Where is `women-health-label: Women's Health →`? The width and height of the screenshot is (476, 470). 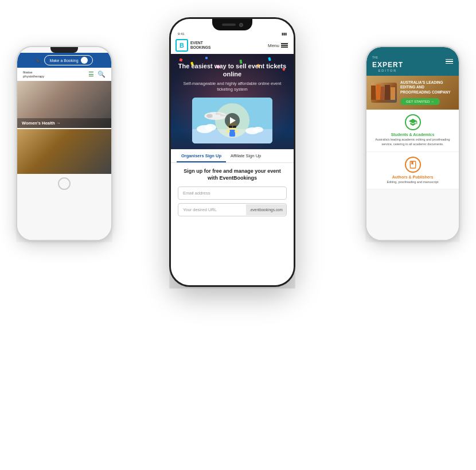 women-health-label: Women's Health → is located at coordinates (64, 123).